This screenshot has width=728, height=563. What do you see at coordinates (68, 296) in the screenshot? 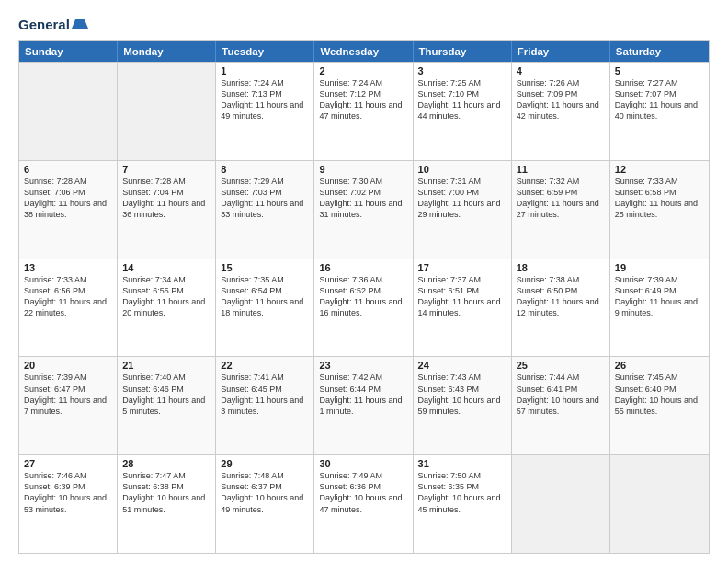
I see `cell-details: Sunrise: 7:33 AM Sunset: 6:56 PM Dayligh…` at bounding box center [68, 296].